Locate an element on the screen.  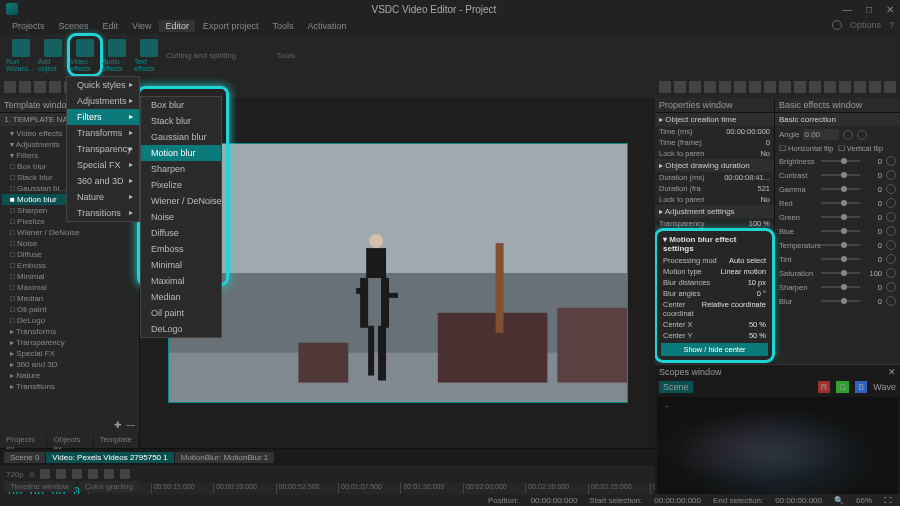
prop-section: ▸ Object creation time is located at coordinates (714, 120).